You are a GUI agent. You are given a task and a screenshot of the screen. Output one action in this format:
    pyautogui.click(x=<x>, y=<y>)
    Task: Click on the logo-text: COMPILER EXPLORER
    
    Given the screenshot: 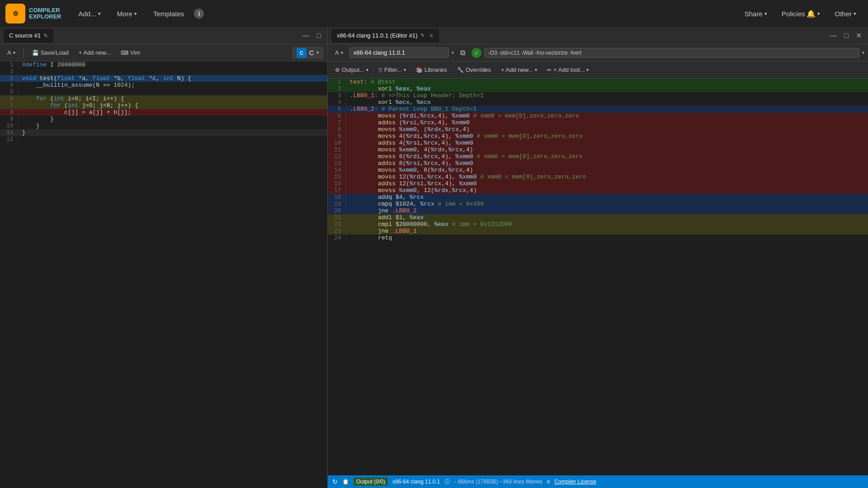 What is the action you would take?
    pyautogui.click(x=45, y=14)
    